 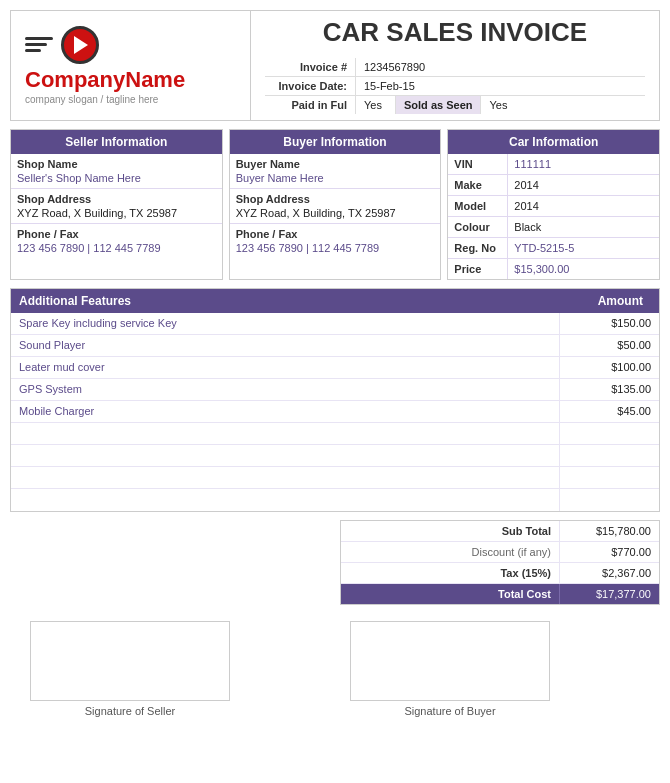 What do you see at coordinates (478, 185) in the screenshot?
I see `car-info-key: Make` at bounding box center [478, 185].